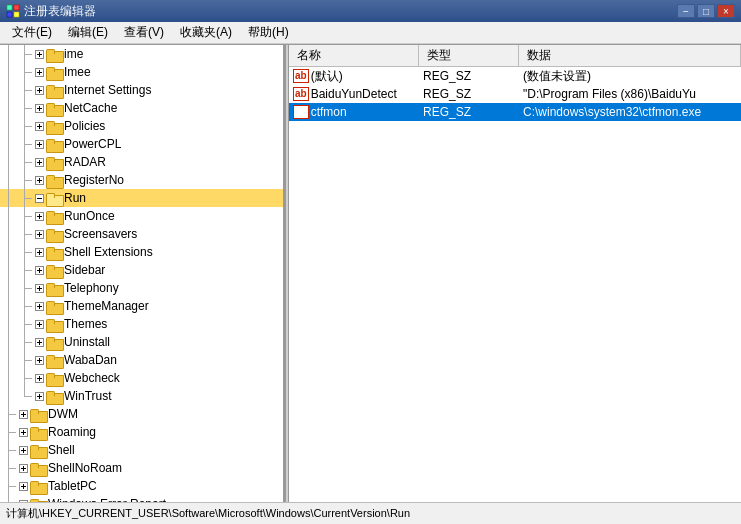 The width and height of the screenshot is (741, 524). Describe the element at coordinates (301, 94) in the screenshot. I see `reg-icon-baiduyundetect: ab` at that location.